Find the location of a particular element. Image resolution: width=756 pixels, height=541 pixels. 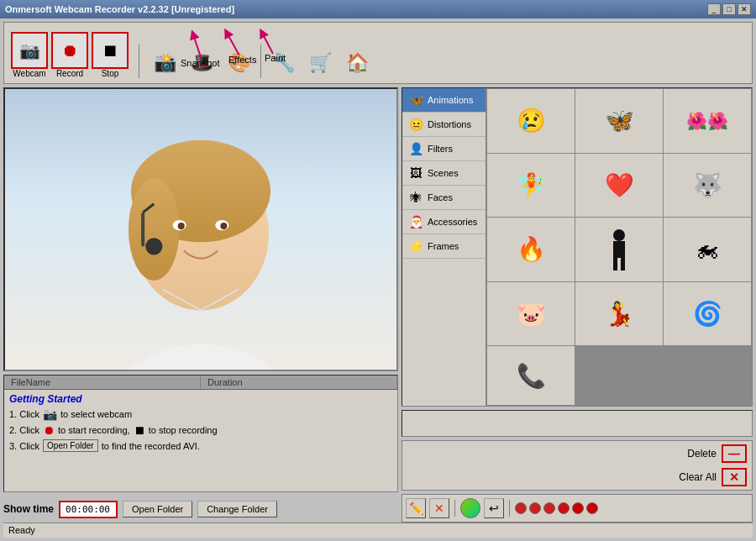

paint-tool: 🎨 is located at coordinates (239, 63).